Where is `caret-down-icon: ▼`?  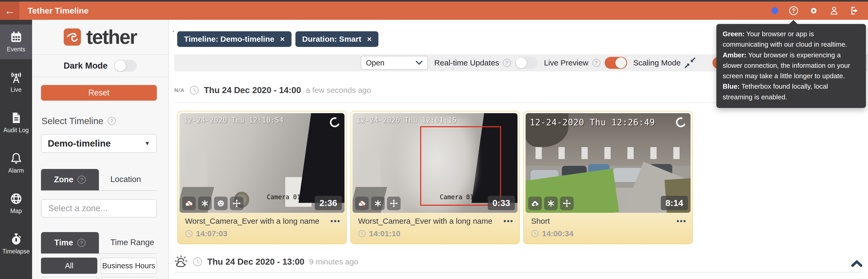 caret-down-icon: ▼ is located at coordinates (147, 143).